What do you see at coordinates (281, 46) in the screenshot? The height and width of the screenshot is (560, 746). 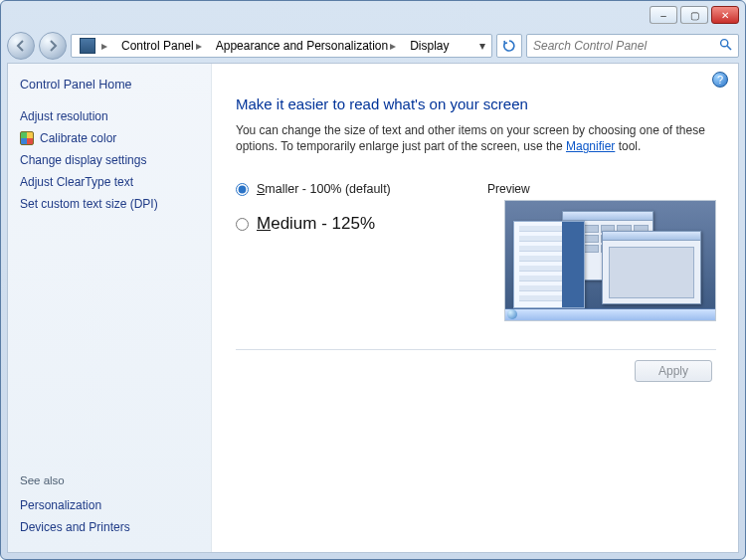 I see `breadcrumb: ▸ Control Panel▸ Appearance and Personal…` at bounding box center [281, 46].